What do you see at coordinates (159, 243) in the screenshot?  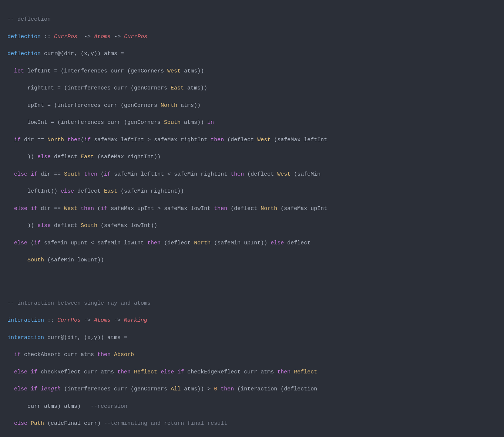 I see `else-final: else (if safeMin upInt < safeMin lowInt …` at bounding box center [159, 243].